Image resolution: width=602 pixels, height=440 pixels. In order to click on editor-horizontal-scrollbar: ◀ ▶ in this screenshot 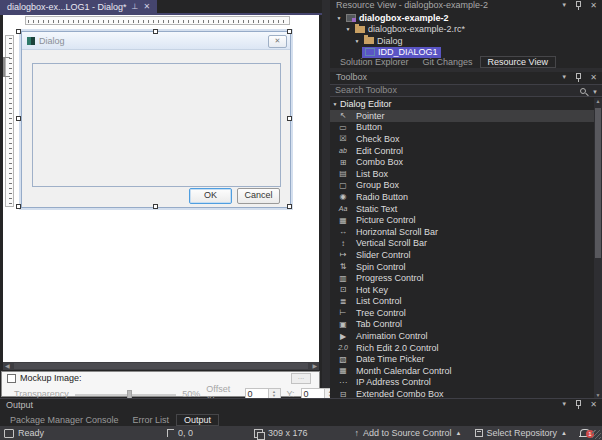, I will do `click(161, 366)`.